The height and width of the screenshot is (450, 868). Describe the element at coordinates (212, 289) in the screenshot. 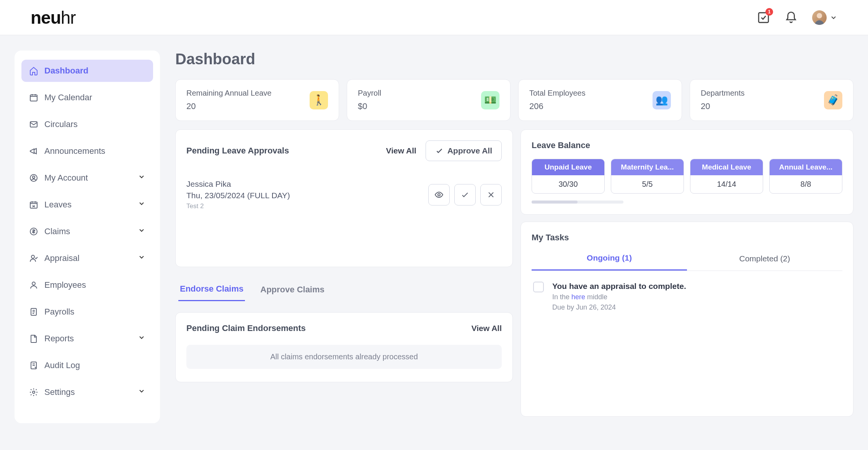

I see `tab-endorse-claims: Endorse Claims` at that location.